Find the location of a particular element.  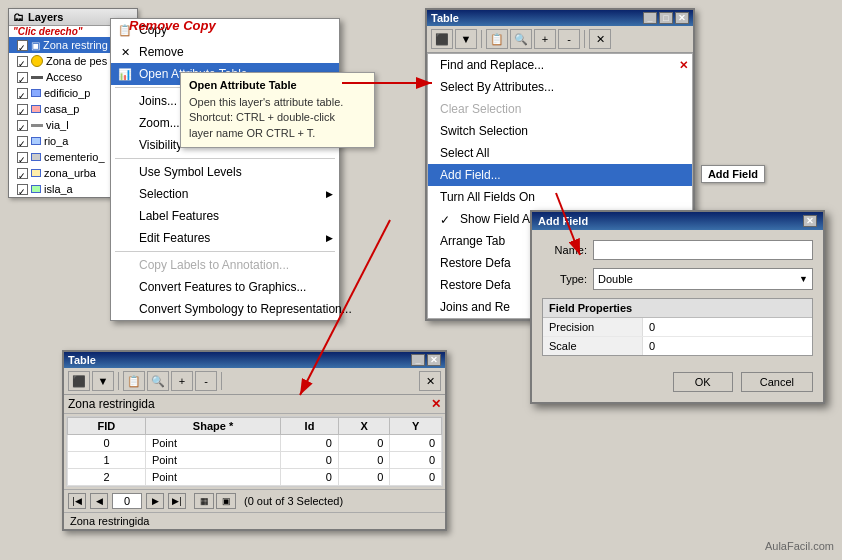

win-close-btn: ✕ is located at coordinates (682, 18).